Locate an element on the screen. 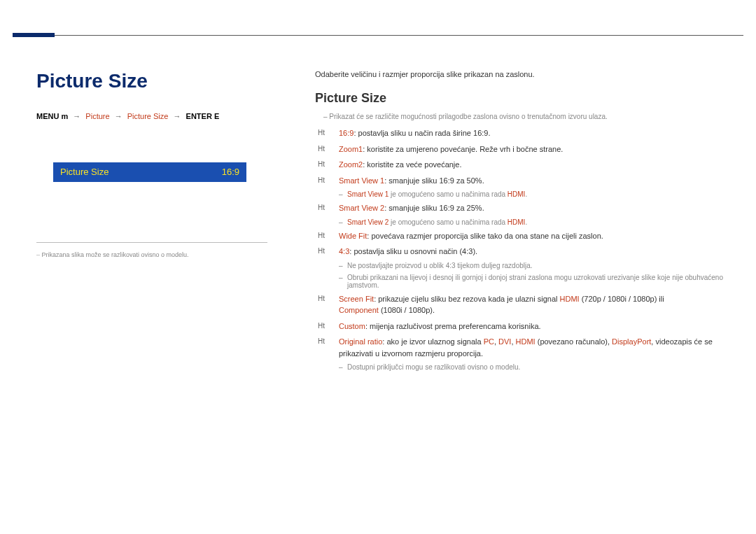 The image size is (756, 534). option-name: Smart View 2 is located at coordinates (361, 208).